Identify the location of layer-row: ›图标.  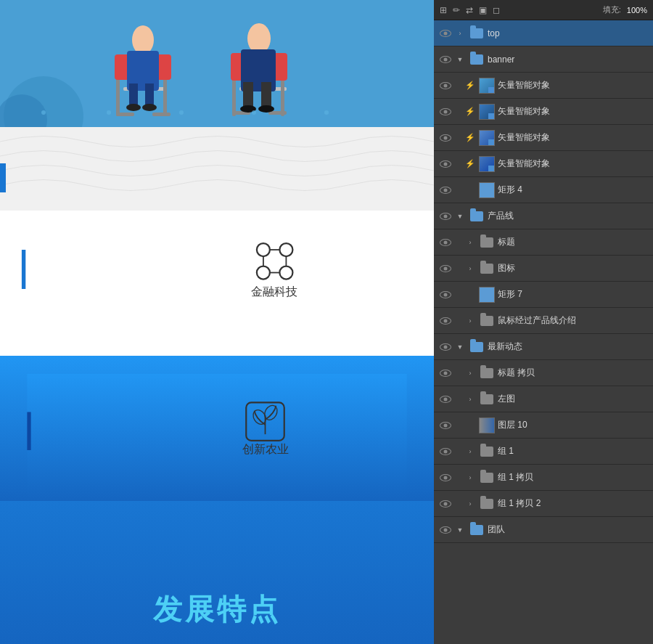
(543, 269).